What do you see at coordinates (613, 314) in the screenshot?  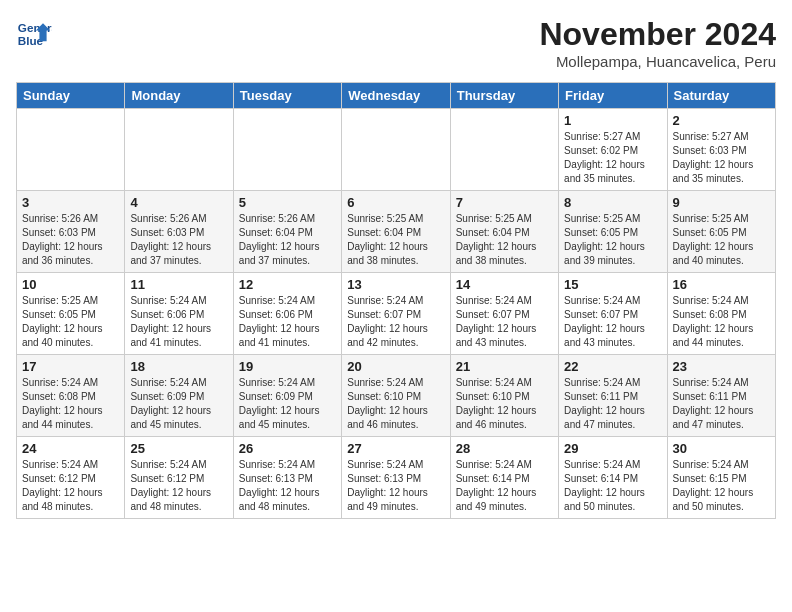 I see `calendar-cell: 15Sunrise: 5:24 AM Sunset: 6:07 PM Dayli…` at bounding box center [613, 314].